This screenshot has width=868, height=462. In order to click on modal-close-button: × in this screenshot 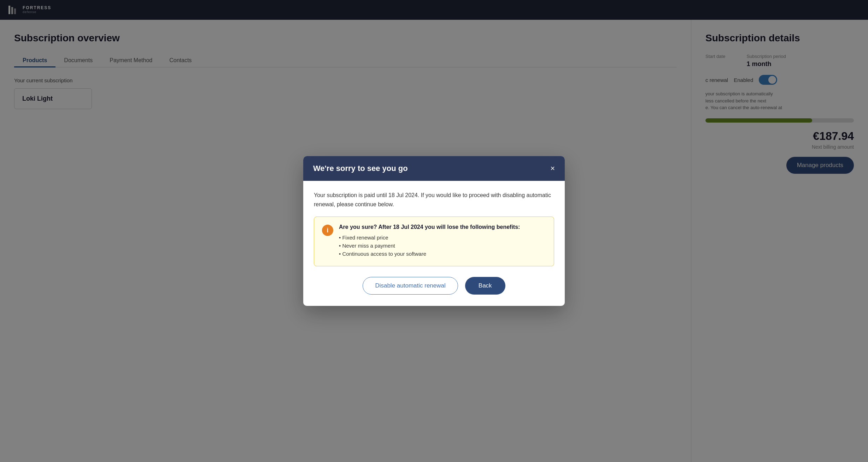, I will do `click(553, 168)`.